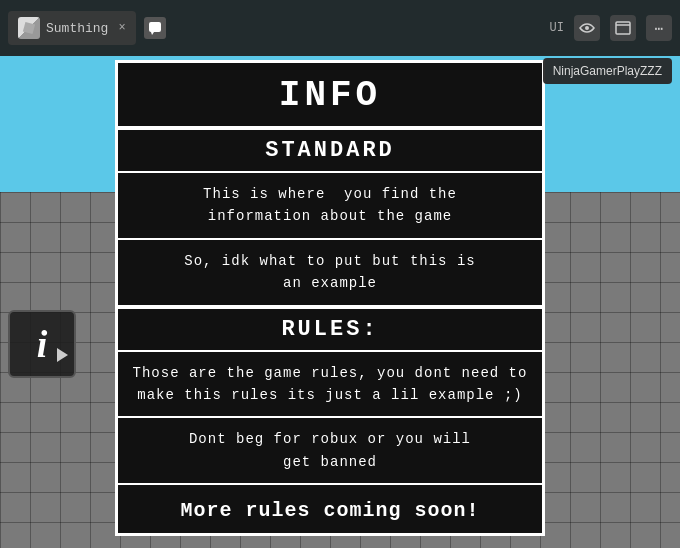 This screenshot has width=680, height=548. Describe the element at coordinates (330, 96) in the screenshot. I see `panel-title: INFO` at that location.